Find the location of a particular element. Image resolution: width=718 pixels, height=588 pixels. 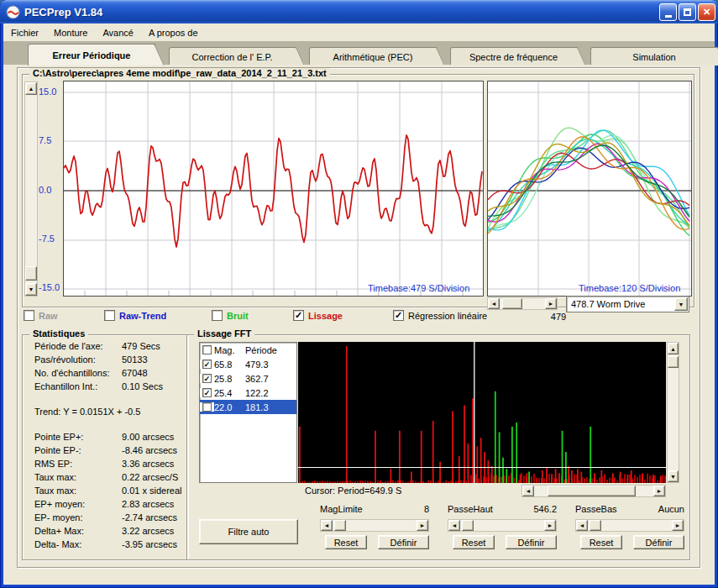

passebas-slider-thumb is located at coordinates (595, 526).